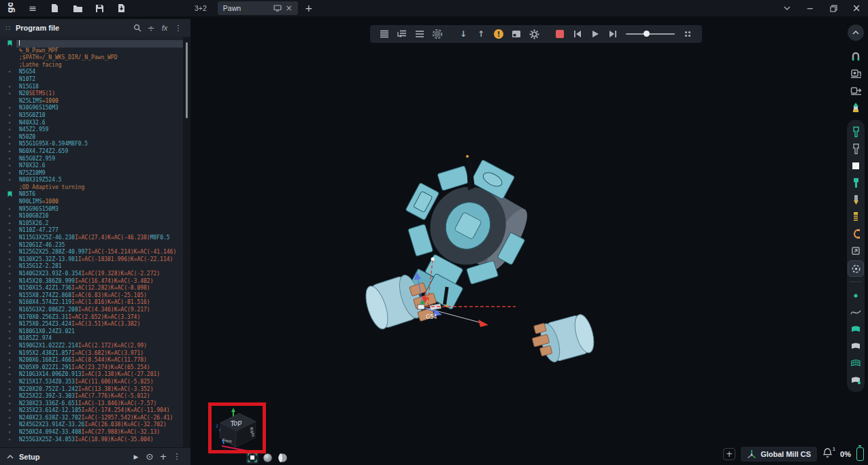  I want to click on code-line: •N220X20.752Z-1.242I=AC(13.38)K=AC(-3.35…, so click(95, 390).